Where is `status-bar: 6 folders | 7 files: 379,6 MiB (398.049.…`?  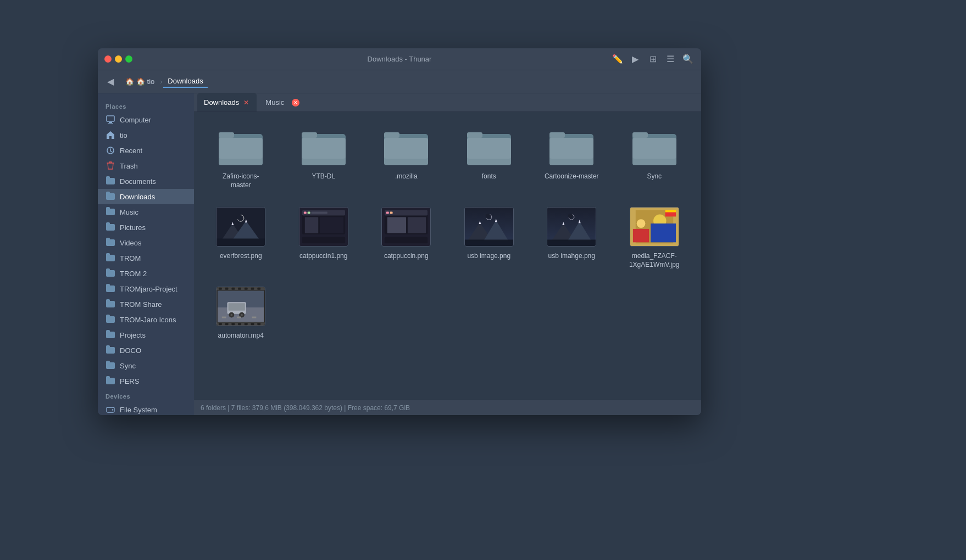 status-bar: 6 folders | 7 files: 379,6 MiB (398.049.… is located at coordinates (447, 407).